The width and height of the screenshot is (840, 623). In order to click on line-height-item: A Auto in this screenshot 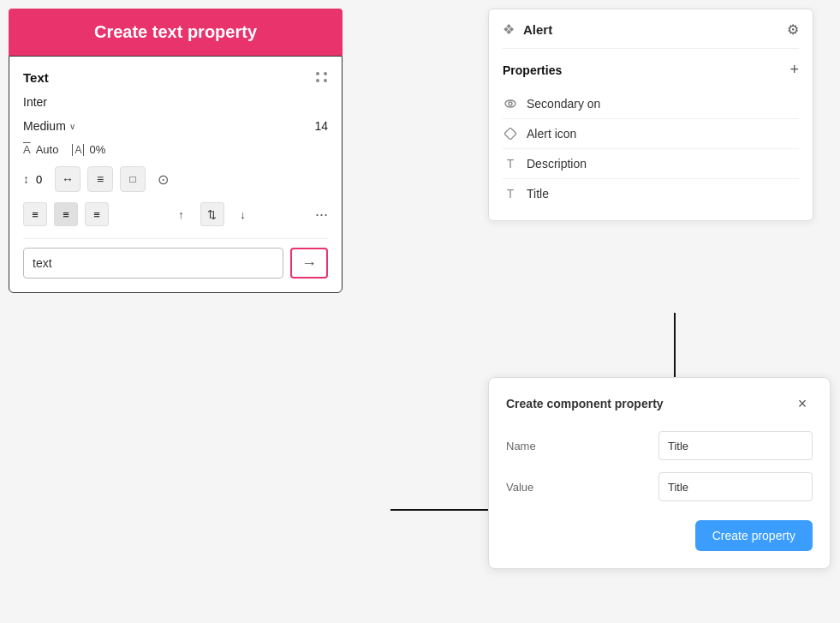, I will do `click(41, 149)`.